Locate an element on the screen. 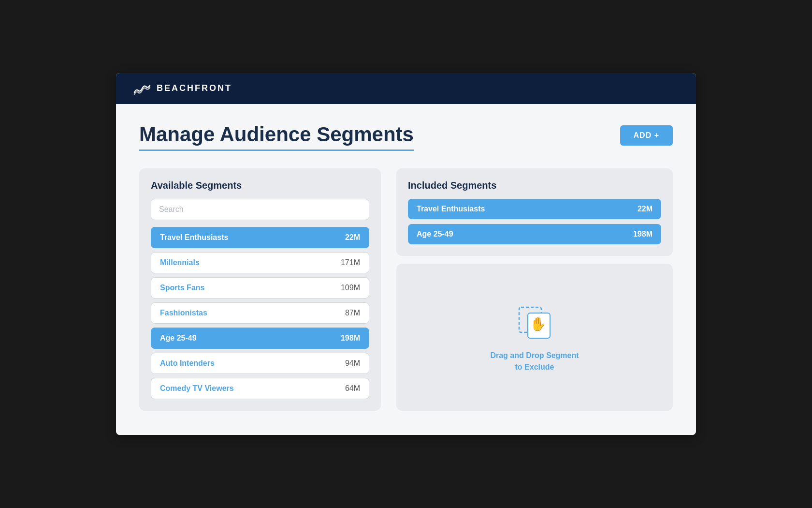  list-item: Auto Intenders 94M is located at coordinates (260, 363).